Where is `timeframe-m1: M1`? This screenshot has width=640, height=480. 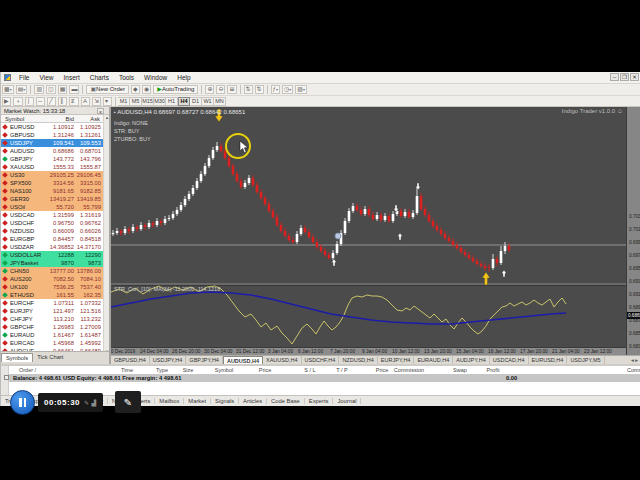 timeframe-m1: M1 is located at coordinates (124, 102).